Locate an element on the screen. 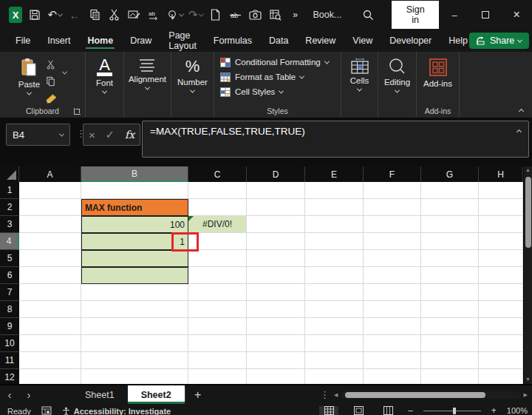 The height and width of the screenshot is (415, 532). conditional-formatting-button: Conditional Formatting is located at coordinates (275, 62).